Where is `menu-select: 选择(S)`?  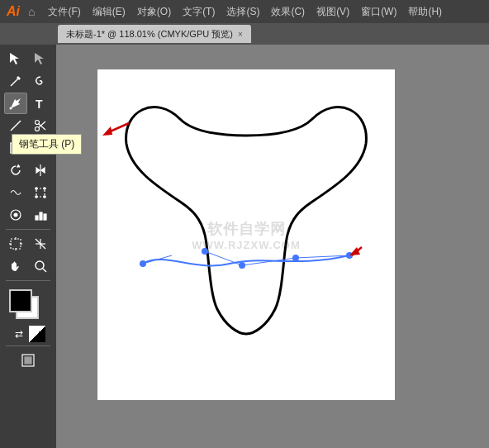 menu-select: 选择(S) is located at coordinates (243, 12).